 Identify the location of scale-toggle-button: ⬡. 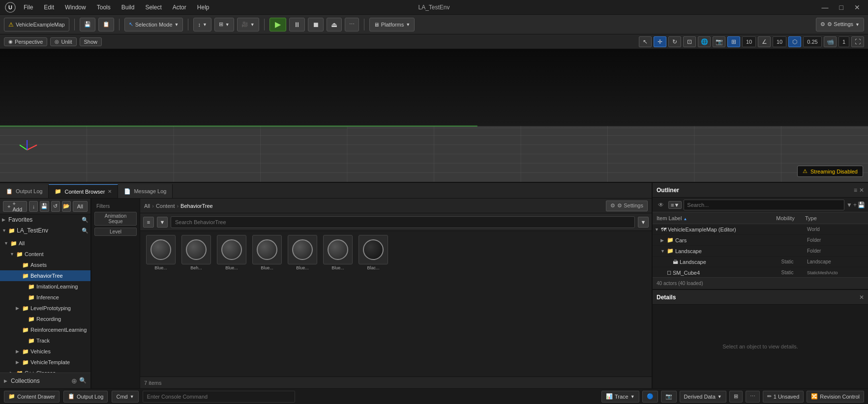
(795, 42).